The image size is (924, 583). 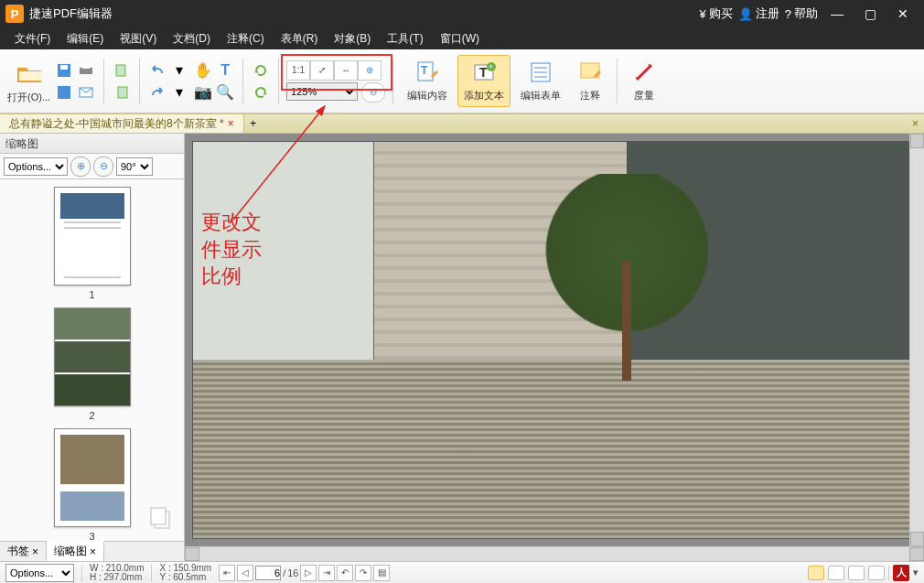 What do you see at coordinates (901, 573) in the screenshot?
I see `adobe-icon: 人` at bounding box center [901, 573].